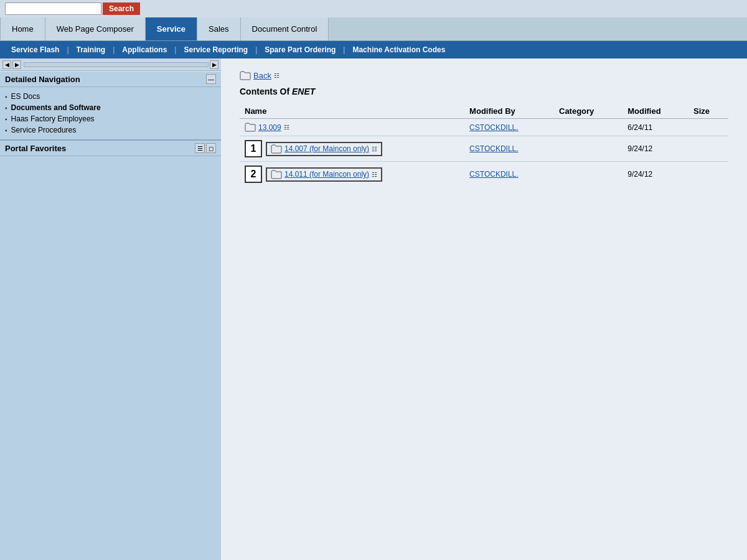  What do you see at coordinates (352, 149) in the screenshot?
I see `file-name-cell-14007: 1 14.007 (for Maincon only) ☷` at bounding box center [352, 149].